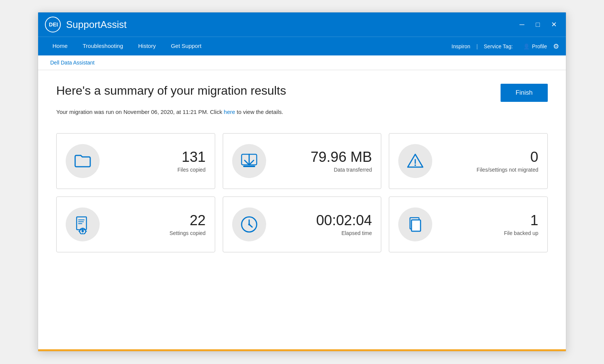 This screenshot has width=604, height=364. What do you see at coordinates (83, 161) in the screenshot?
I see `files-copied-icon-circle` at bounding box center [83, 161].